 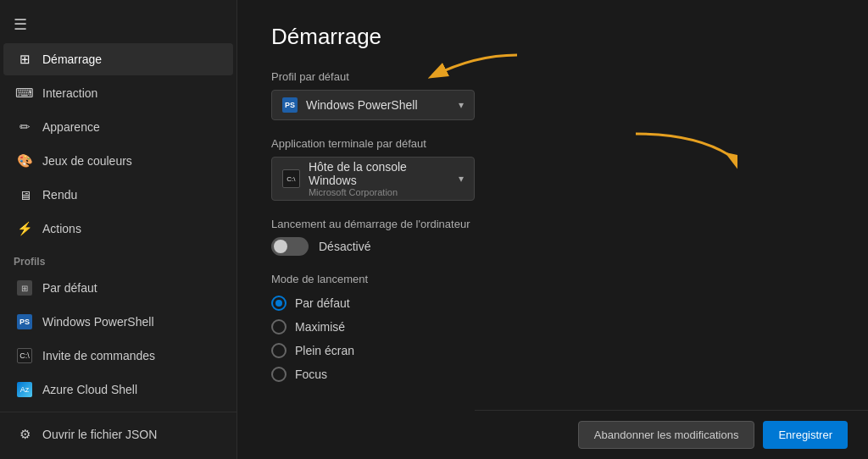 What do you see at coordinates (25, 195) in the screenshot?
I see `monitor-icon: 🖥` at bounding box center [25, 195].